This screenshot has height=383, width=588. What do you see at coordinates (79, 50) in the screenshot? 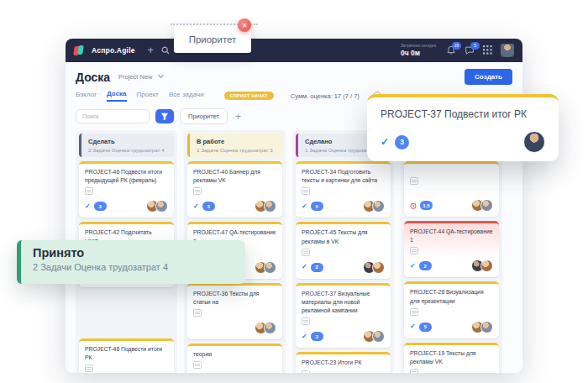
I see `app-logo-icon` at bounding box center [79, 50].